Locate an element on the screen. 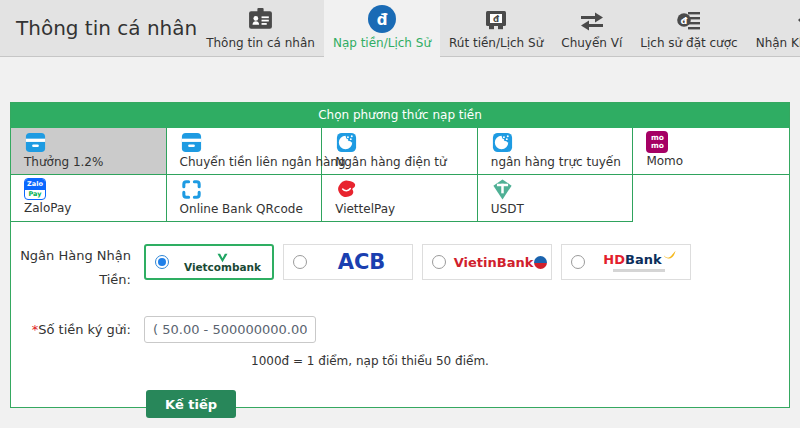 The height and width of the screenshot is (428, 800). bank-option-vietinbank: VietinBank is located at coordinates (487, 262).